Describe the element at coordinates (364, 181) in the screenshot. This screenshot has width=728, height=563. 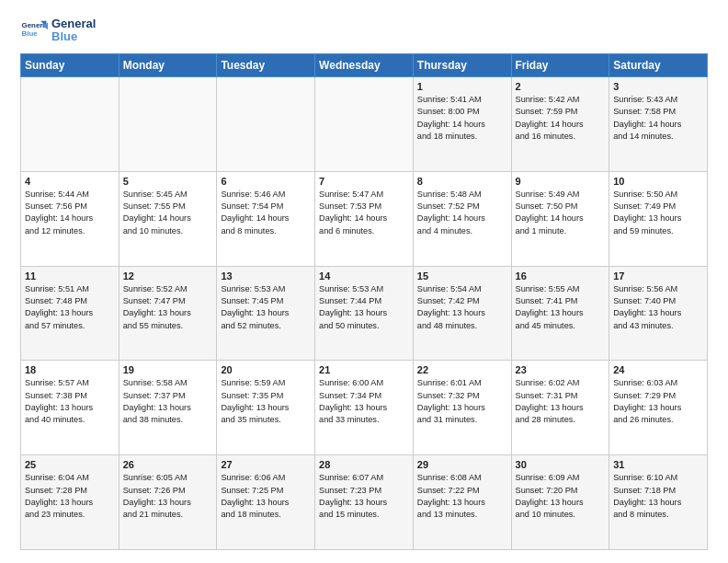
I see `day-number: 7` at that location.